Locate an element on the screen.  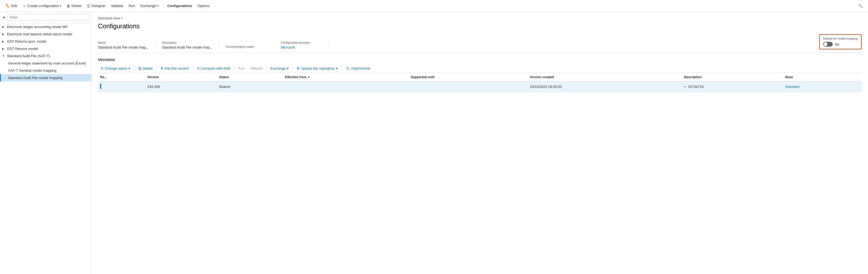
view-selector: Standard view ▾ is located at coordinates (480, 18).